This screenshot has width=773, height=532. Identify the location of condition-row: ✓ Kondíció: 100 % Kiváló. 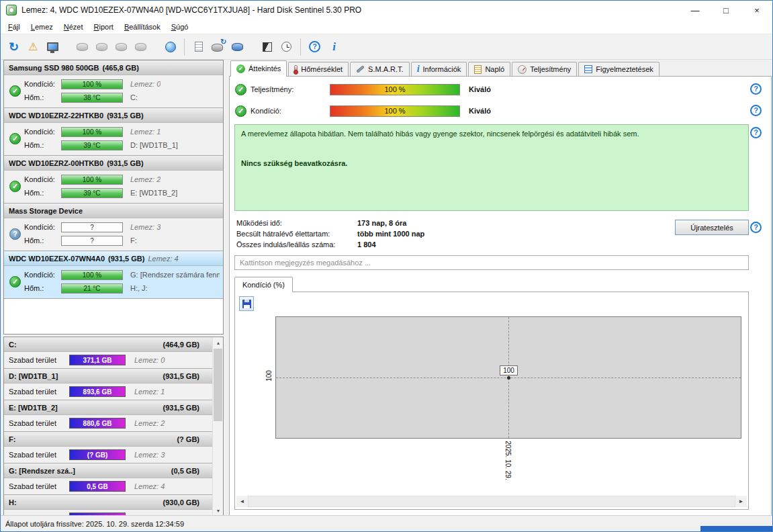
(363, 111).